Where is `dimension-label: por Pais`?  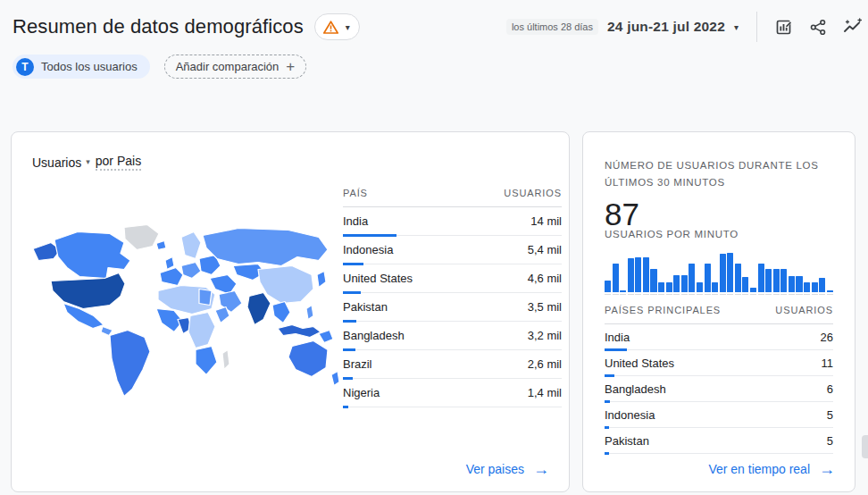
dimension-label: por Pais is located at coordinates (118, 163).